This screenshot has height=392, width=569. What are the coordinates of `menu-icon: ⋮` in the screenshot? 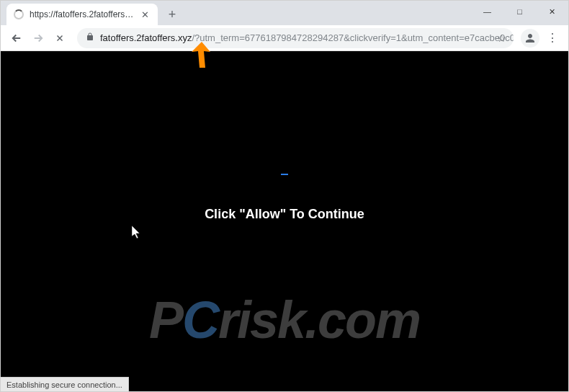 It's located at (552, 38).